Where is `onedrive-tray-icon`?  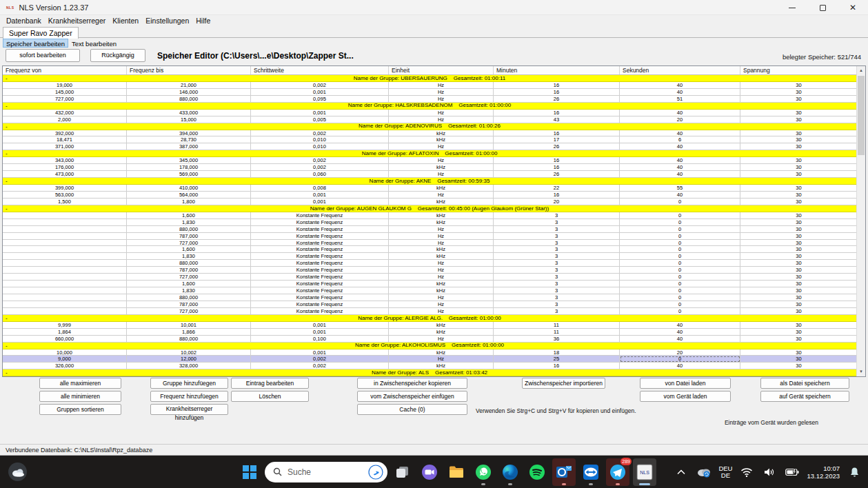
onedrive-tray-icon is located at coordinates (704, 472).